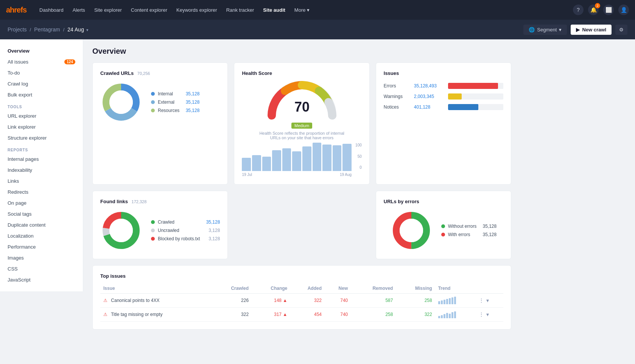 Image resolution: width=635 pixels, height=364 pixels. I want to click on bar-y-50: 50, so click(359, 157).